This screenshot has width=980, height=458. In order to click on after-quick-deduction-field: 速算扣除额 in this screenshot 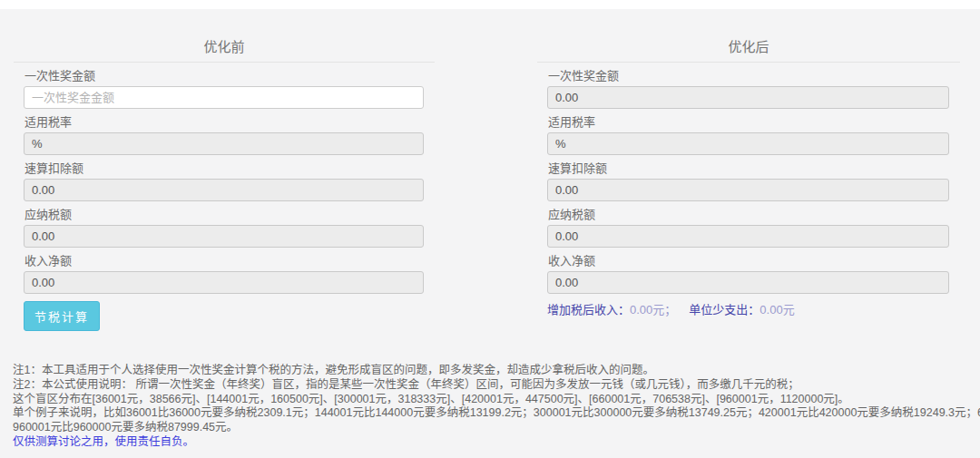, I will do `click(748, 181)`.